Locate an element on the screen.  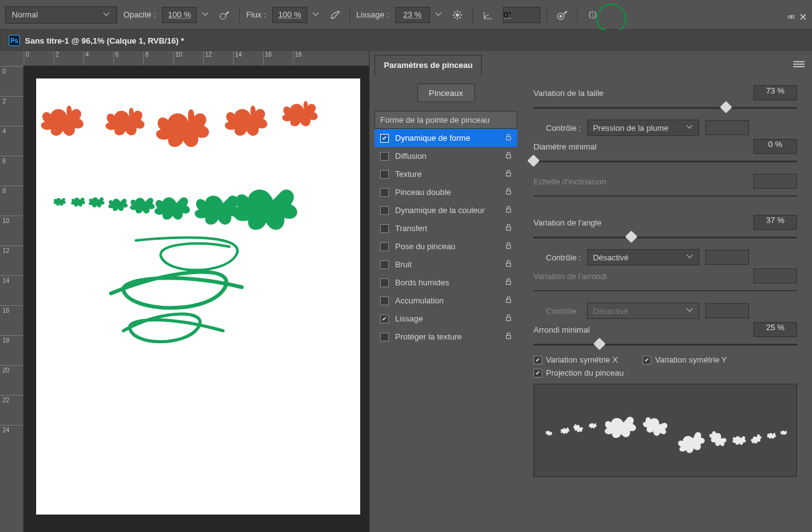
roundness-jitter-slider is located at coordinates (666, 291).